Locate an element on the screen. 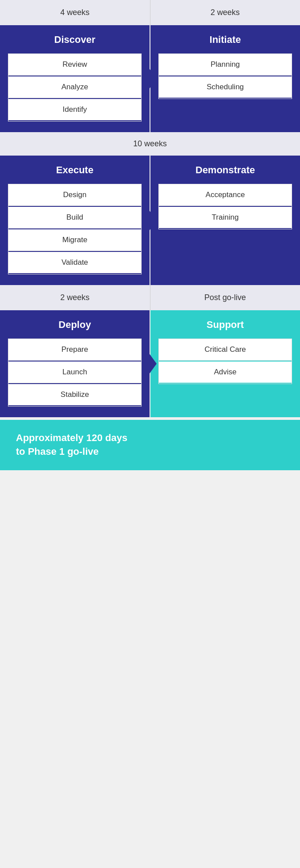 This screenshot has height=868, width=300. deploy-items: Prepare Launch Stabilize is located at coordinates (75, 373).